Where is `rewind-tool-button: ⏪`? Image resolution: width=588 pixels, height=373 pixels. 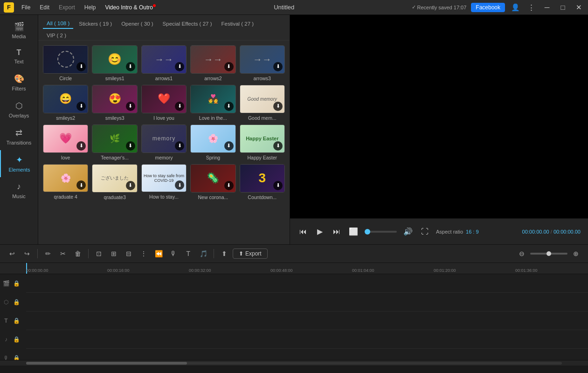 rewind-tool-button: ⏪ is located at coordinates (159, 254).